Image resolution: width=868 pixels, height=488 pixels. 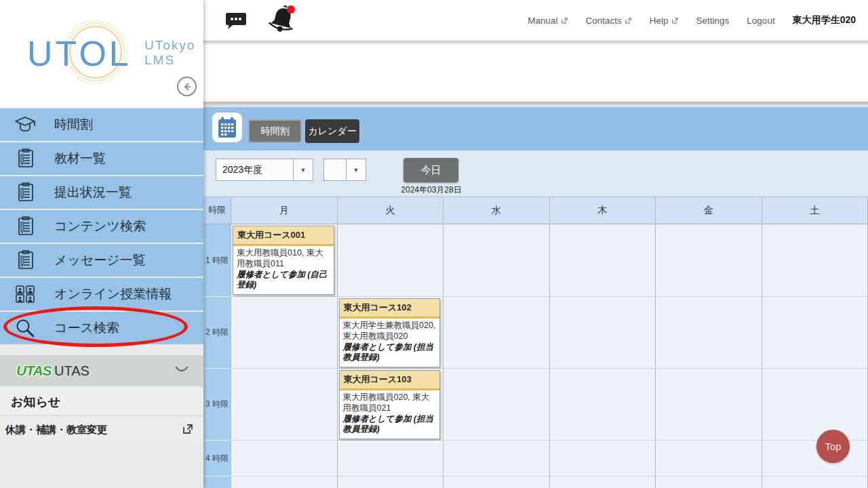 What do you see at coordinates (665, 20) in the screenshot?
I see `help-link: Help` at bounding box center [665, 20].